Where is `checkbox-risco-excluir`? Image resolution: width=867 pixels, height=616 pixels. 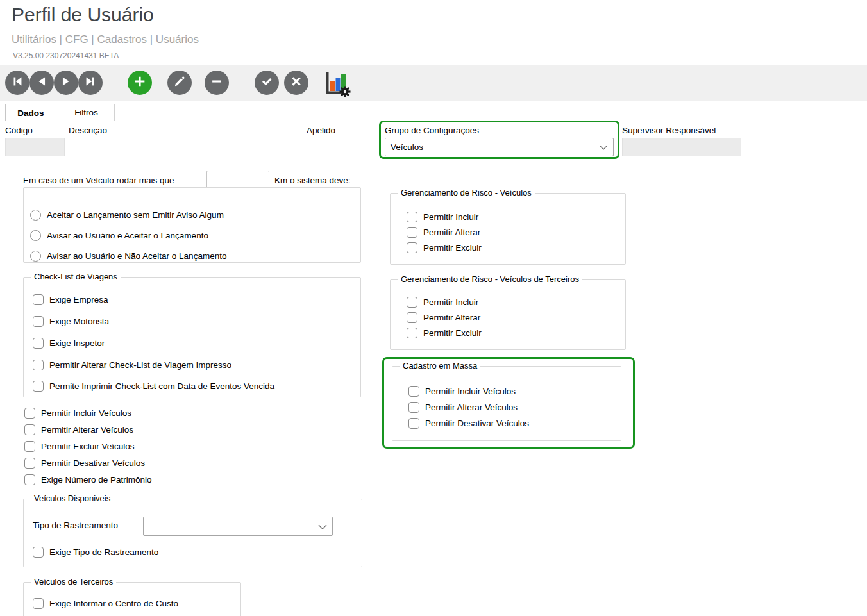 checkbox-risco-excluir is located at coordinates (412, 247).